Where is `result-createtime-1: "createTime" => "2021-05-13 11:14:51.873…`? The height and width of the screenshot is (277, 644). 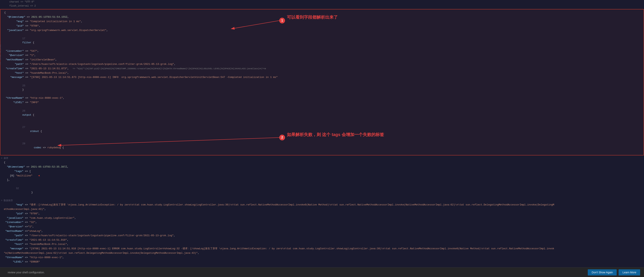
result-createtime-1: "createTime" => "2021-05-13 11:14:51.873… is located at coordinates (322, 69).